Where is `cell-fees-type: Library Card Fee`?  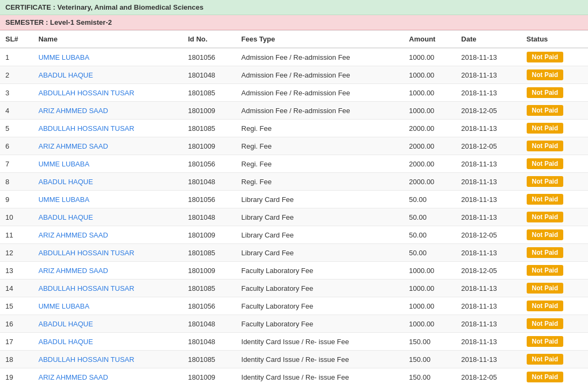
cell-fees-type: Library Card Fee is located at coordinates (320, 218).